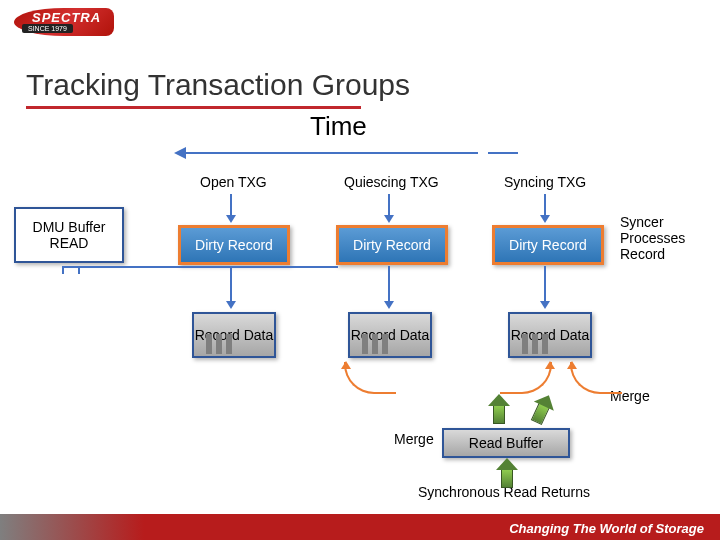  Describe the element at coordinates (526, 378) in the screenshot. I see `curve-syncing-left` at that location.